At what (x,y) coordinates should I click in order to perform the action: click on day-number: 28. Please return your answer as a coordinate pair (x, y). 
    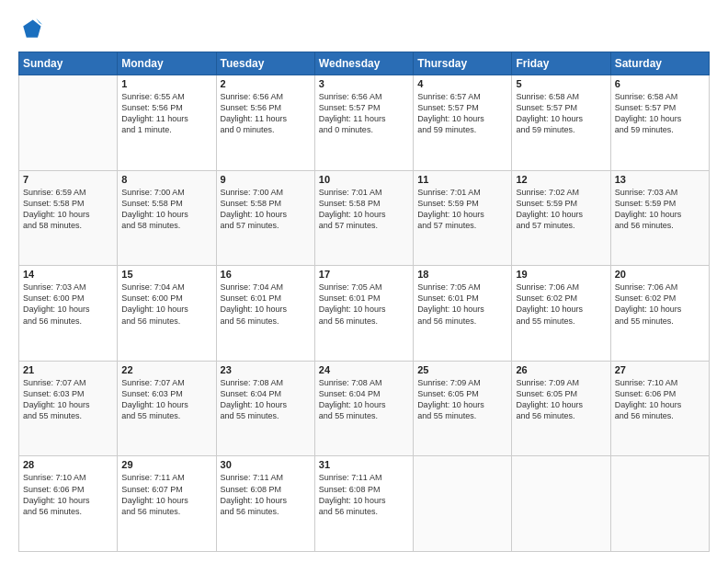
    Looking at the image, I should click on (68, 465).